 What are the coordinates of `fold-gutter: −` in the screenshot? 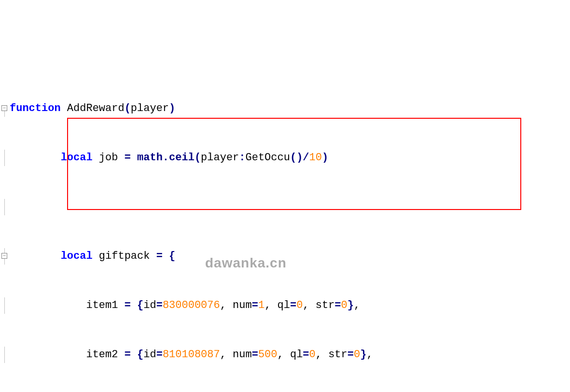 It's located at (5, 109).